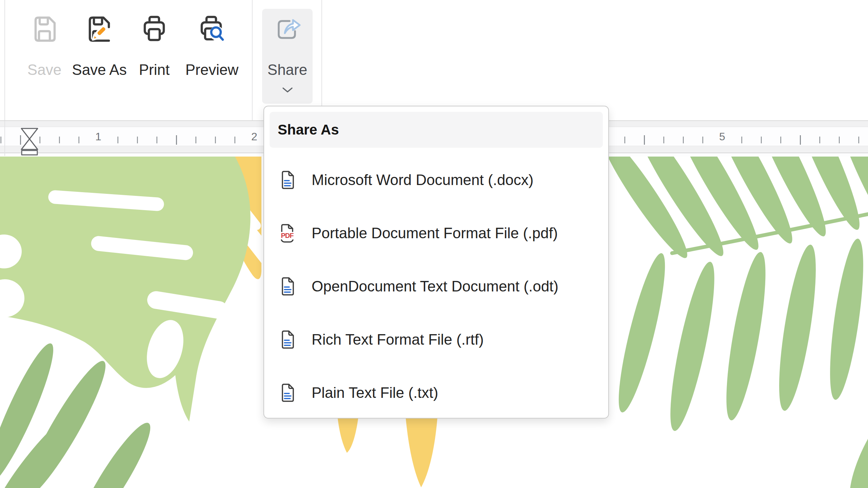  Describe the element at coordinates (99, 56) in the screenshot. I see `save-as-button: Save As` at that location.